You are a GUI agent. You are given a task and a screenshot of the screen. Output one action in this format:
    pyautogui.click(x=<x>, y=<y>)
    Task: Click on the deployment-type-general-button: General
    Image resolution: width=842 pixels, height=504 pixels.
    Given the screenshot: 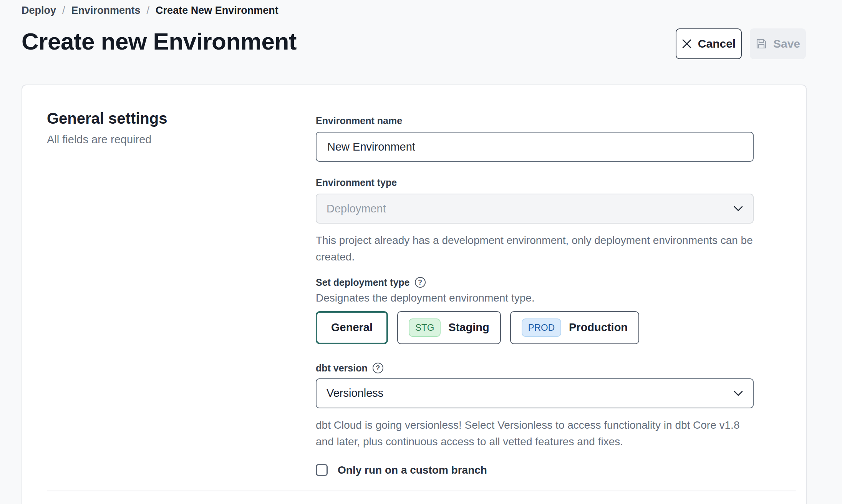 What is the action you would take?
    pyautogui.click(x=352, y=328)
    